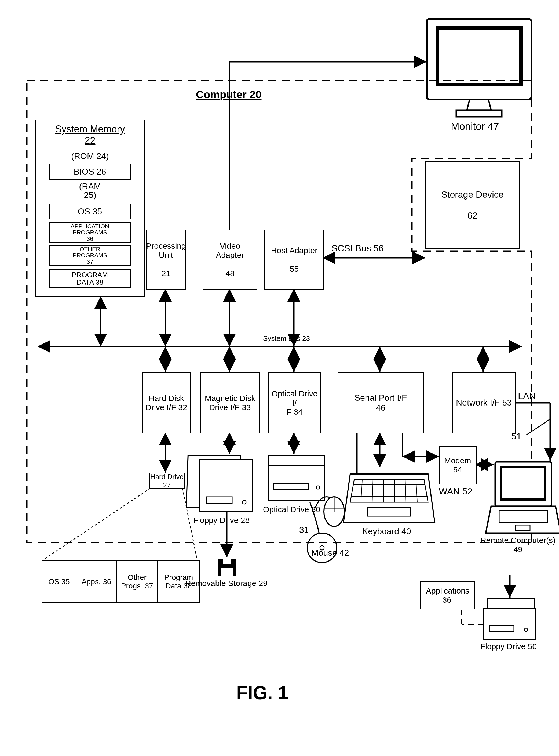  Describe the element at coordinates (221, 520) in the screenshot. I see `floppy-28-label: Floppy Drive 28` at that location.